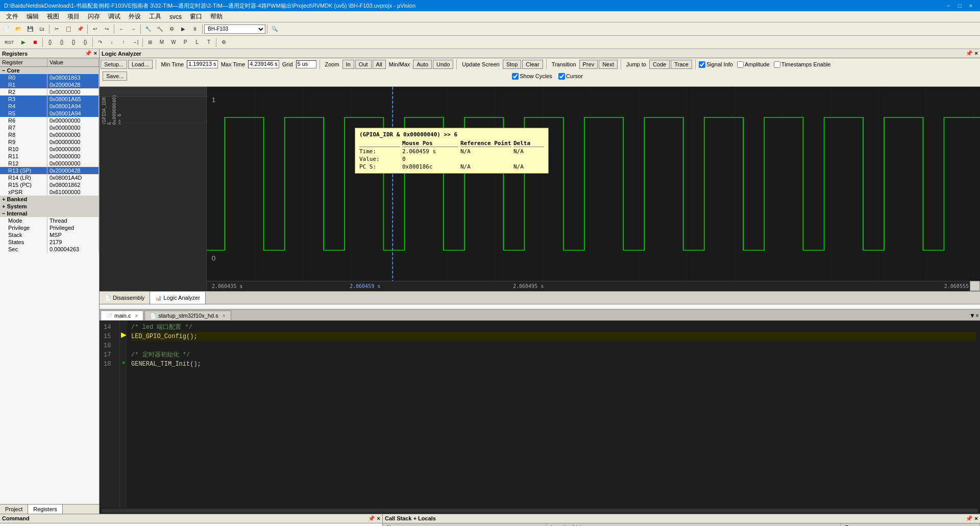 The width and height of the screenshot is (980, 526). I want to click on menu-item-文件: 文件, so click(12, 16).